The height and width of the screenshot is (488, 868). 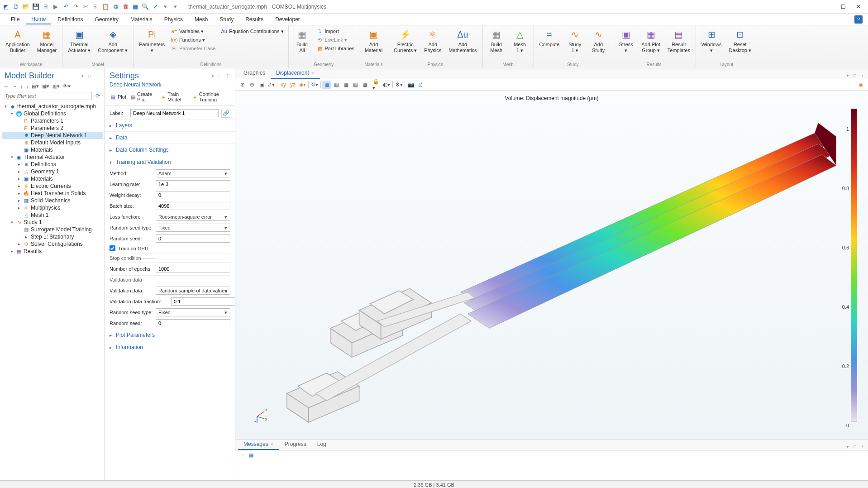 What do you see at coordinates (405, 41) in the screenshot?
I see `electric-currents-button: ⚡Electric Currents ▾` at bounding box center [405, 41].